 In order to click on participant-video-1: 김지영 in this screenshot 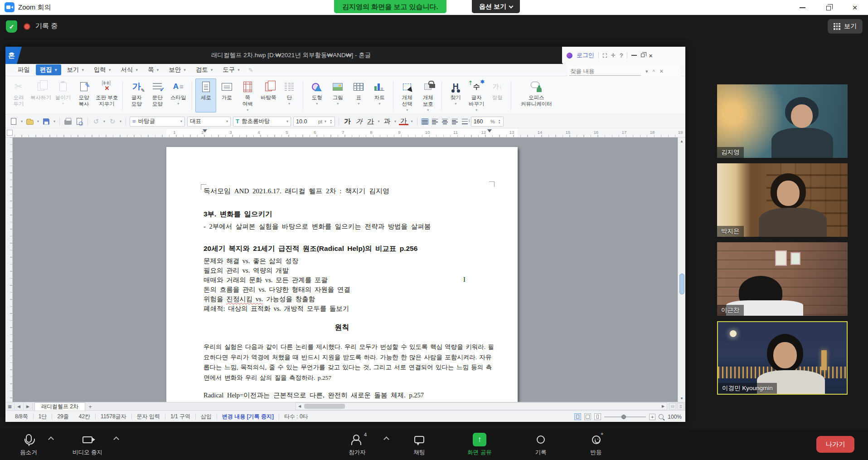, I will do `click(782, 121)`.